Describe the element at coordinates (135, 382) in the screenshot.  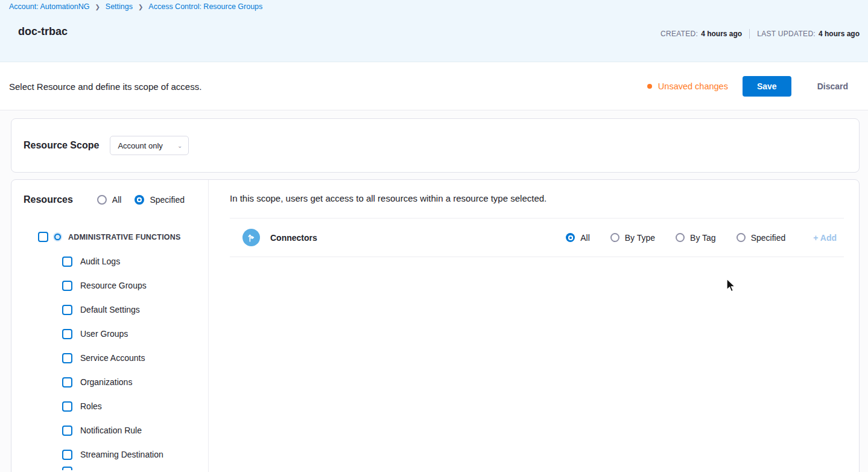
I see `list-item-organizations: Organizations` at that location.